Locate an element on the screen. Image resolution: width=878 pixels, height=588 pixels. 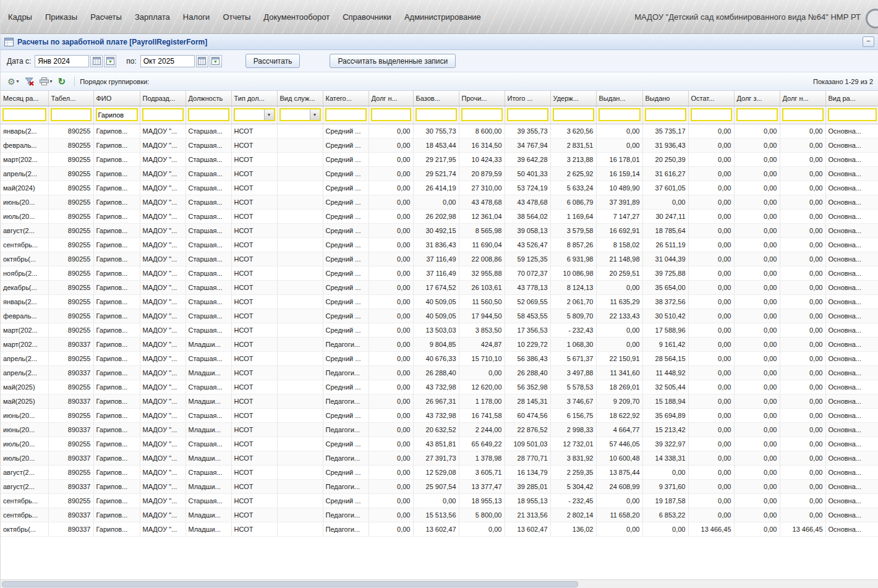
column-header-10: Базов... is located at coordinates (436, 98).